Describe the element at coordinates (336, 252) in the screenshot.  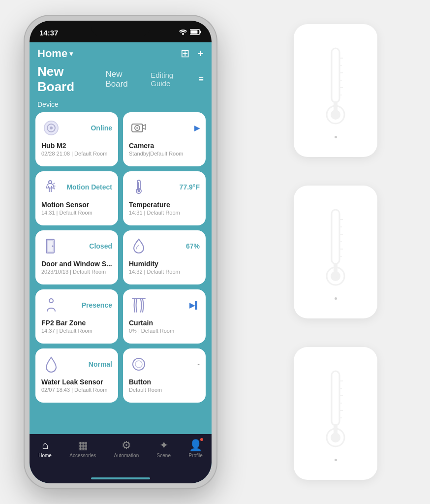
I see `thermometer-card-mid` at that location.